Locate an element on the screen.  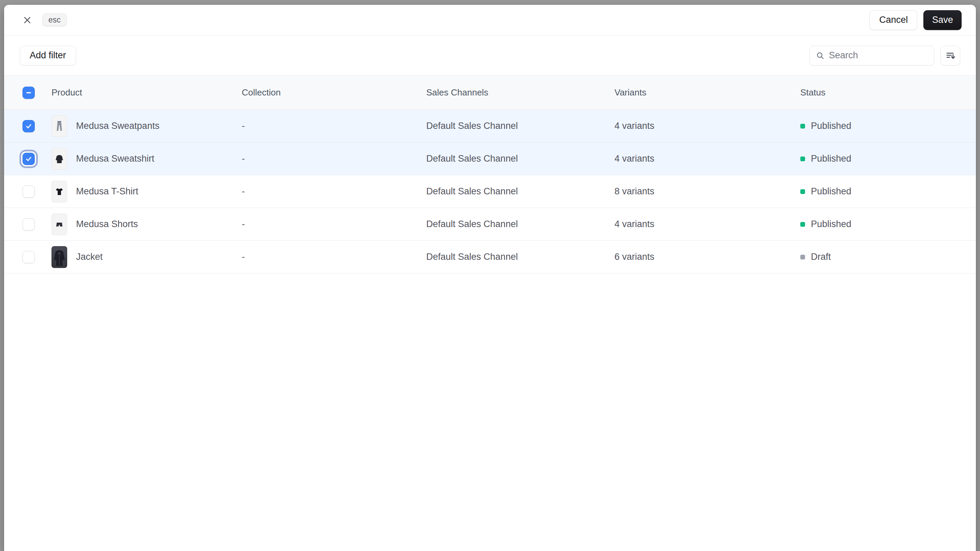
select-all-checkbox is located at coordinates (29, 93).